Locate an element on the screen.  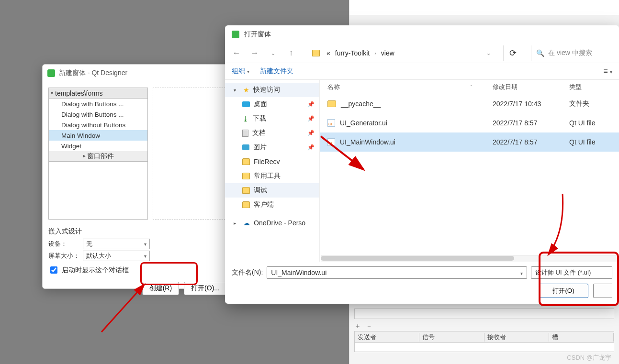
filename-input: UI_MainWindow.ui is located at coordinates (397, 273).